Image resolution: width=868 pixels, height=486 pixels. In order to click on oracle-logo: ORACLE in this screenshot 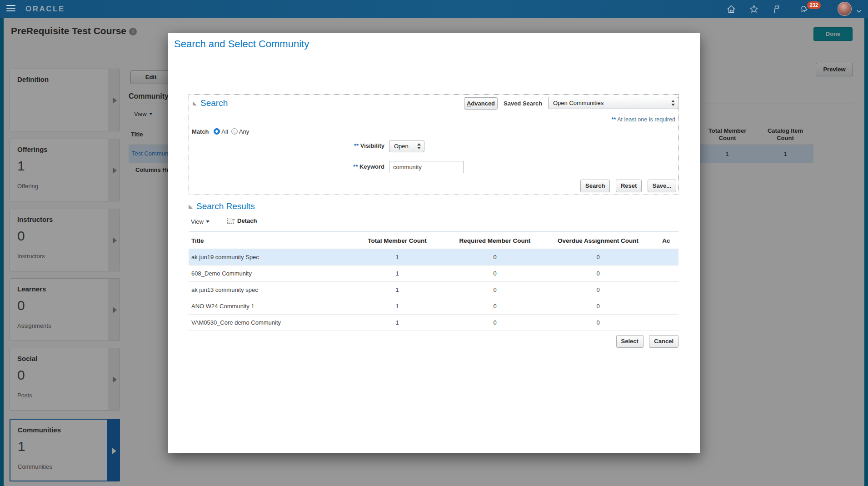, I will do `click(45, 9)`.